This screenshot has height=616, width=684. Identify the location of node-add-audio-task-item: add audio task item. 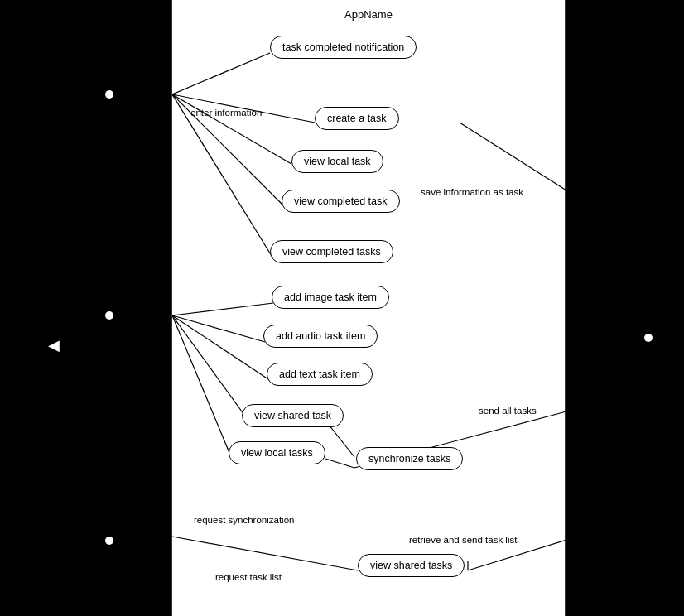
(320, 336).